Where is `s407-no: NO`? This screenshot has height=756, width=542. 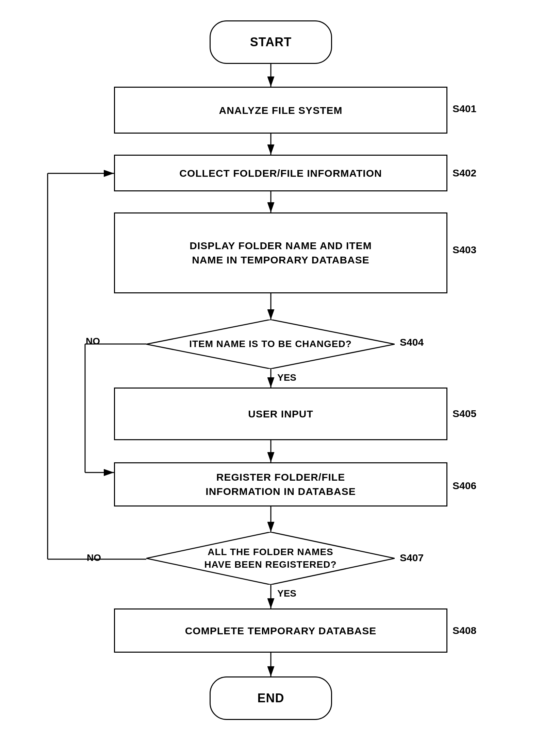
s407-no: NO is located at coordinates (94, 558).